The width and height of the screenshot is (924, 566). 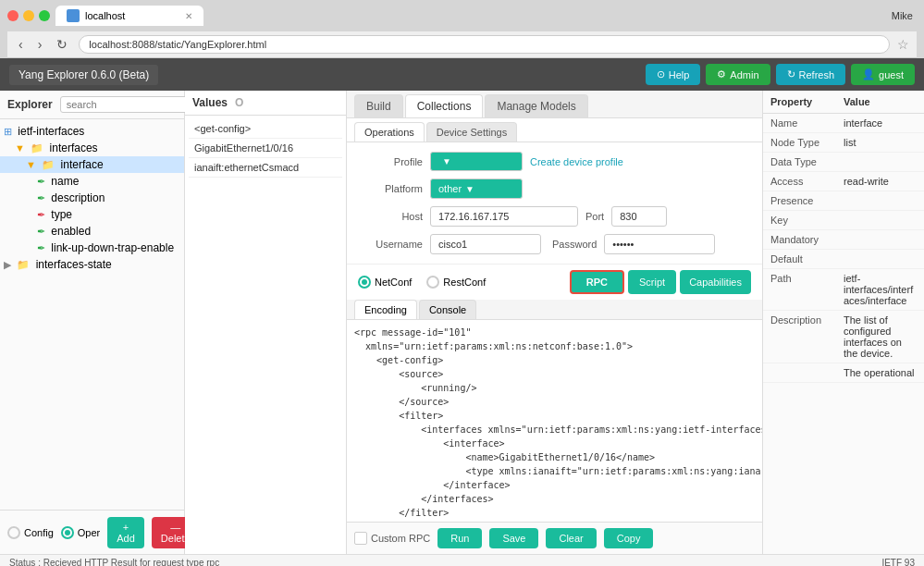 I want to click on refresh-icon: ↻, so click(x=792, y=74).